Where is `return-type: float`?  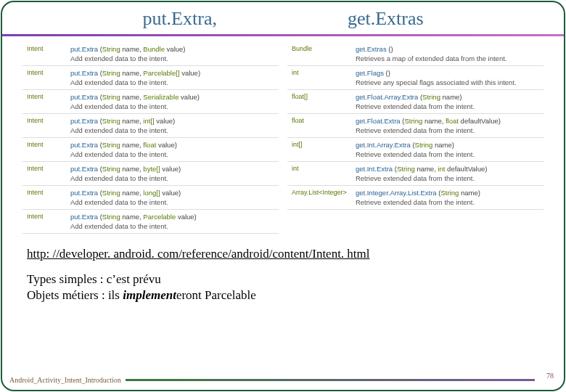
return-type: float is located at coordinates (319, 126).